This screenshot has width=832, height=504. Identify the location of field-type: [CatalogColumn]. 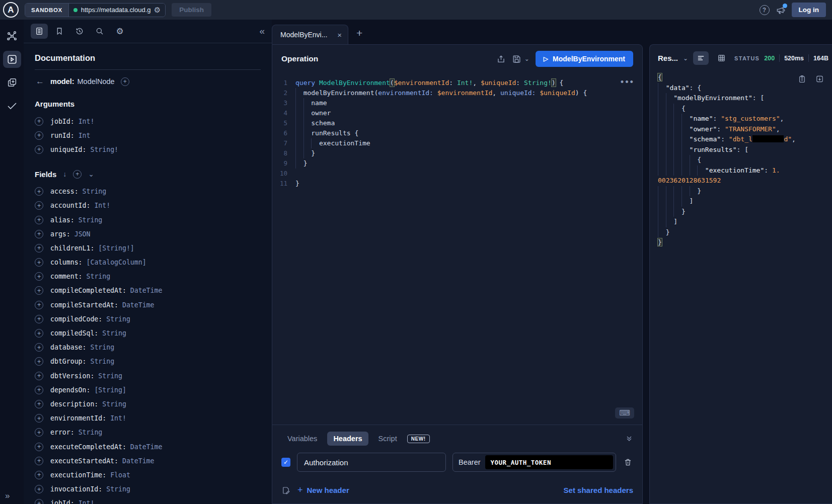
(117, 263).